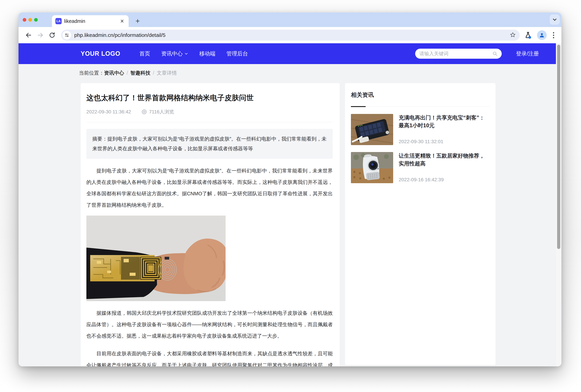 The height and width of the screenshot is (392, 581). I want to click on site-settings-icon, so click(67, 35).